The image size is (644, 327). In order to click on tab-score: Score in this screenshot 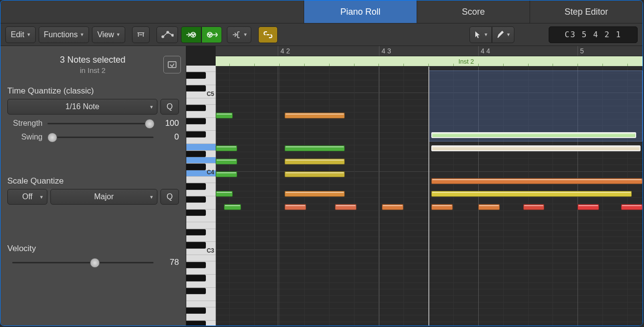, I will do `click(473, 12)`.